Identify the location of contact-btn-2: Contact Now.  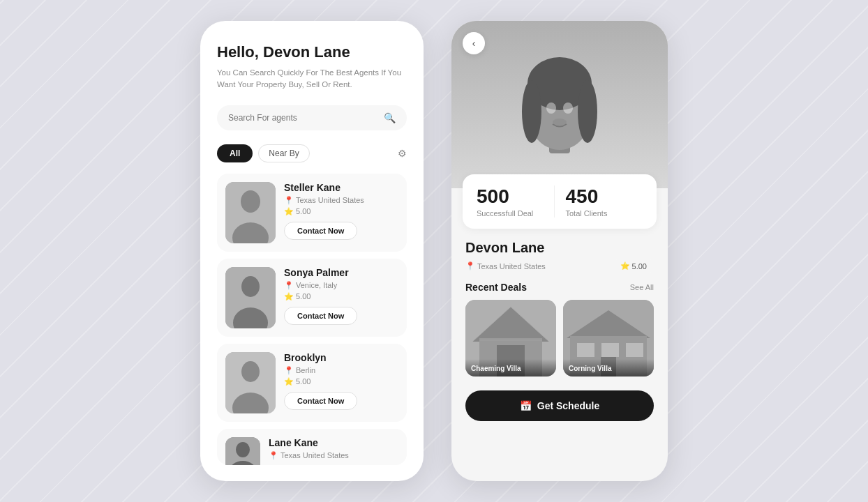
(321, 316).